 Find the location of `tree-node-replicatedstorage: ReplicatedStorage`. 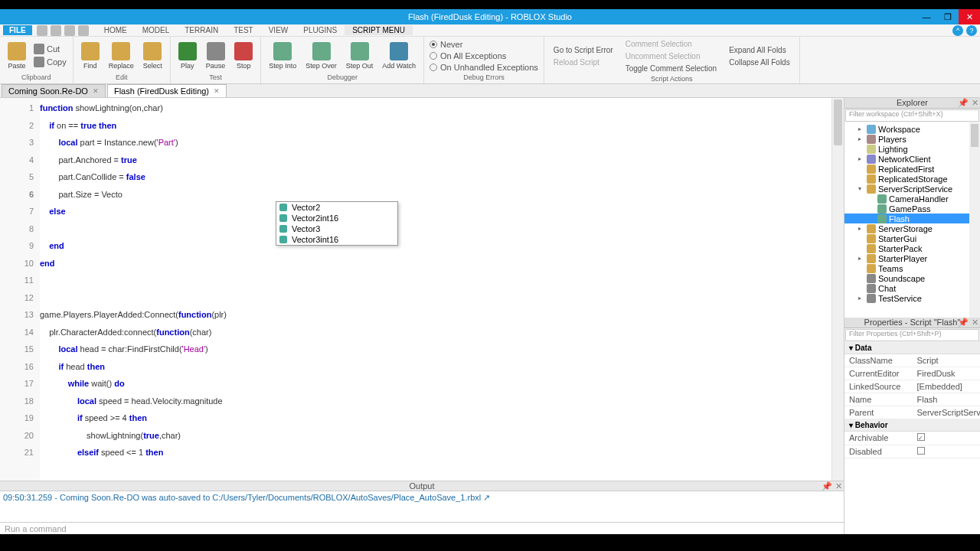

tree-node-replicatedstorage: ReplicatedStorage is located at coordinates (913, 179).